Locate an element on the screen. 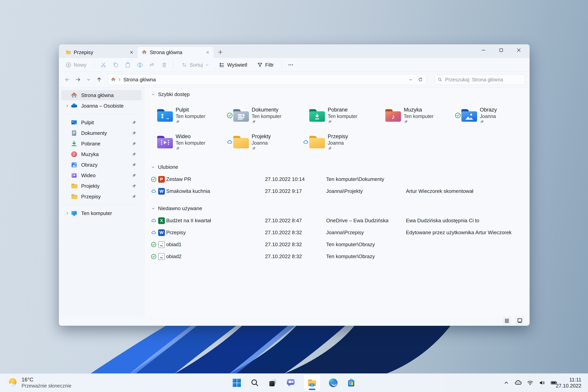 This screenshot has width=588, height=392. downloads-folder-icon is located at coordinates (317, 116).